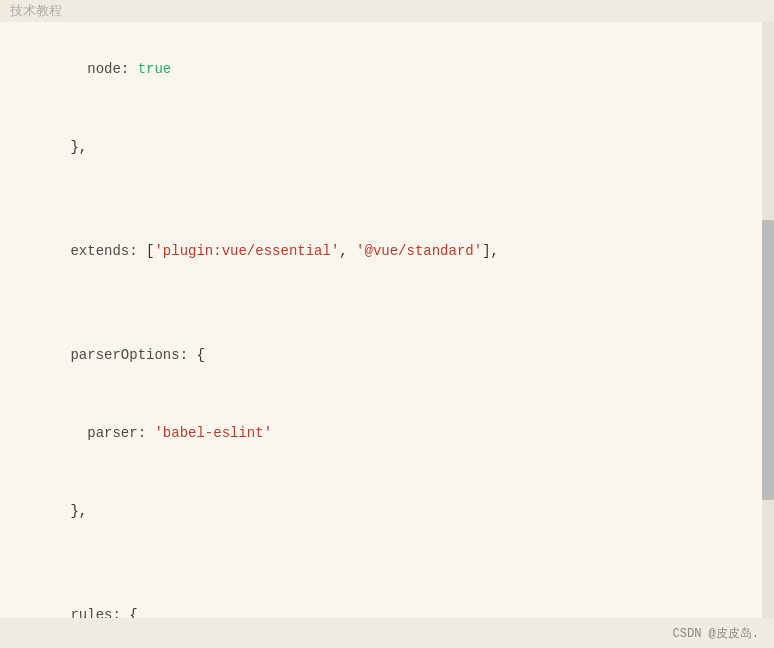  What do you see at coordinates (768, 360) in the screenshot?
I see `scrollbar-thumb` at bounding box center [768, 360].